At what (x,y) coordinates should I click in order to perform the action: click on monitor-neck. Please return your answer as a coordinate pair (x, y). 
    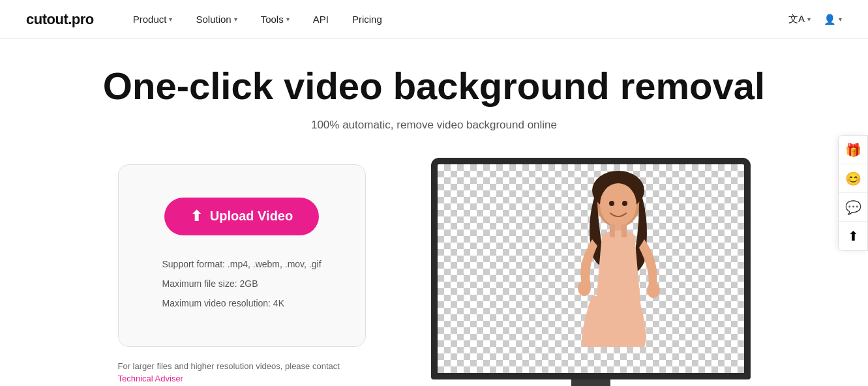
    Looking at the image, I should click on (591, 383).